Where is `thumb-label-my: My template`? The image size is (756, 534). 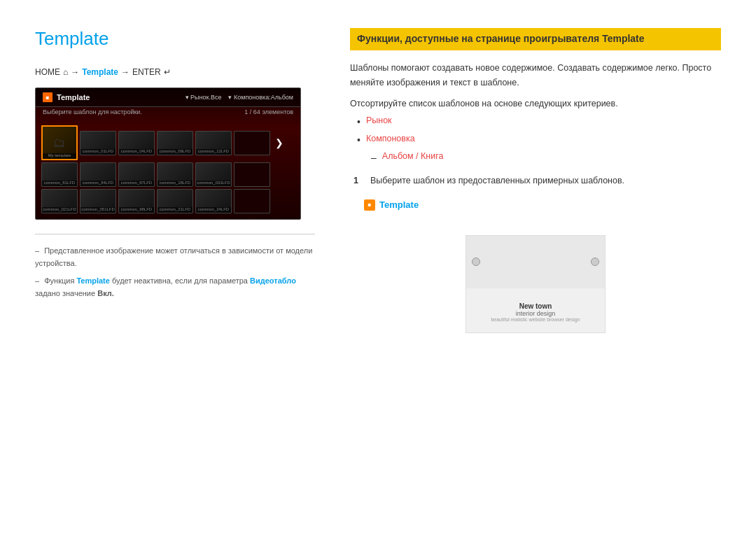 thumb-label-my: My template is located at coordinates (59, 156).